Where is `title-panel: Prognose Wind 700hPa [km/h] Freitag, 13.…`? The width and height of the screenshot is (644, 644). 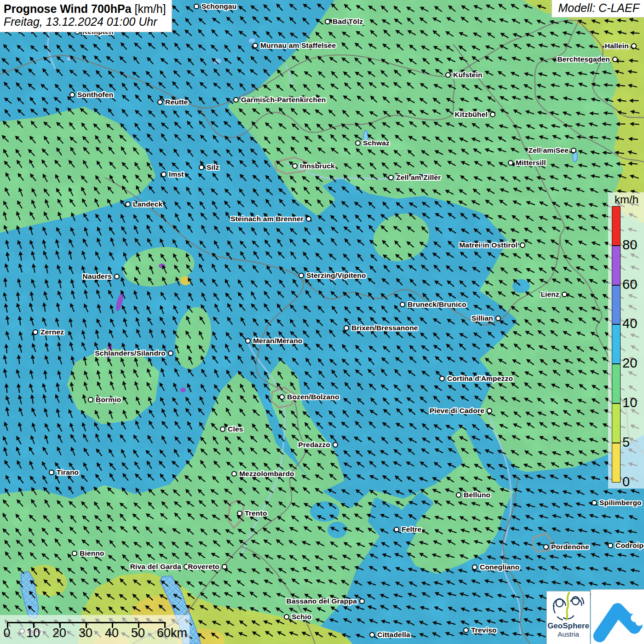
title-panel: Prognose Wind 700hPa [km/h] Freitag, 13.… is located at coordinates (86, 16).